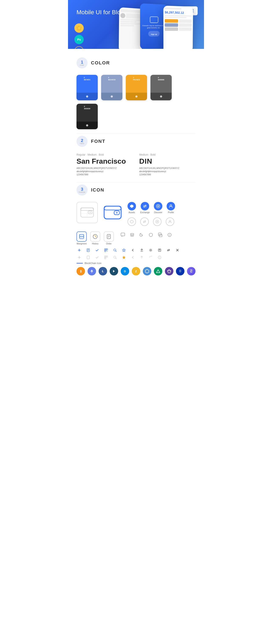 Image resolution: width=272 pixels, height=644 pixels. Describe the element at coordinates (136, 63) in the screenshot. I see `color-section-header: 1 ONE COLOR` at that location.